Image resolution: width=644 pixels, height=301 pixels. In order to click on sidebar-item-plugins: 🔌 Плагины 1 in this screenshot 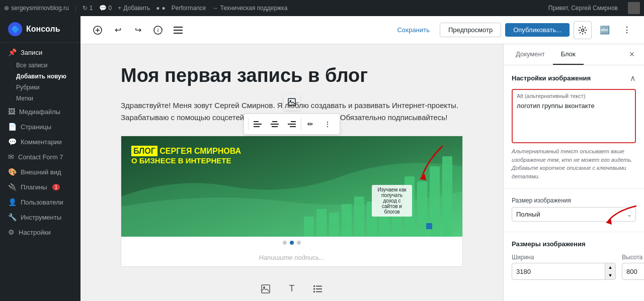, I will do `click(40, 187)`.